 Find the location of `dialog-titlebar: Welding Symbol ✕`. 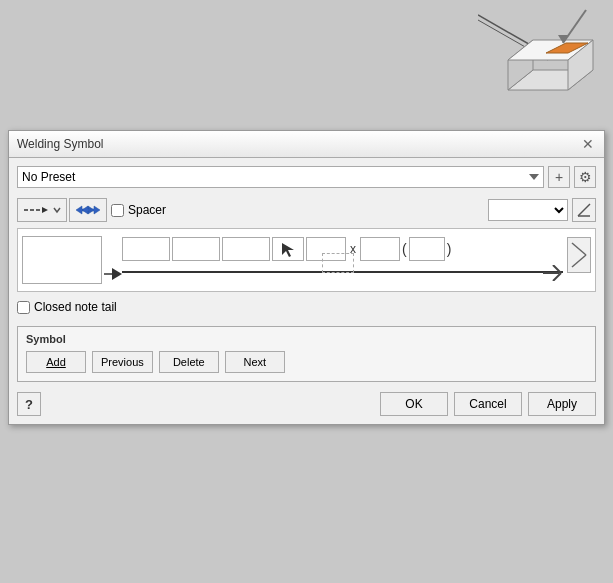

dialog-titlebar: Welding Symbol ✕ is located at coordinates (306, 144).